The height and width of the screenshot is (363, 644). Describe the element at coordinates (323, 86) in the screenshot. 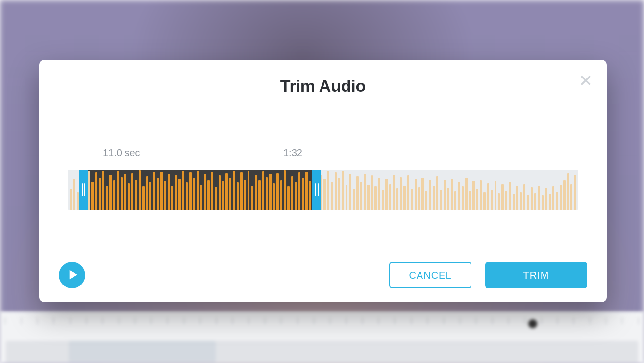

I see `modal-title: Trim Audio` at that location.